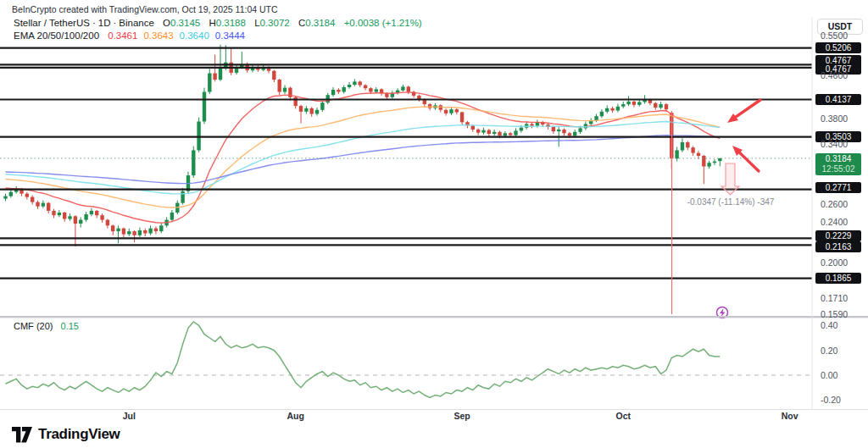 Image resolution: width=868 pixels, height=448 pixels. What do you see at coordinates (829, 351) in the screenshot?
I see `cmf-axis-label: 0.20` at bounding box center [829, 351].